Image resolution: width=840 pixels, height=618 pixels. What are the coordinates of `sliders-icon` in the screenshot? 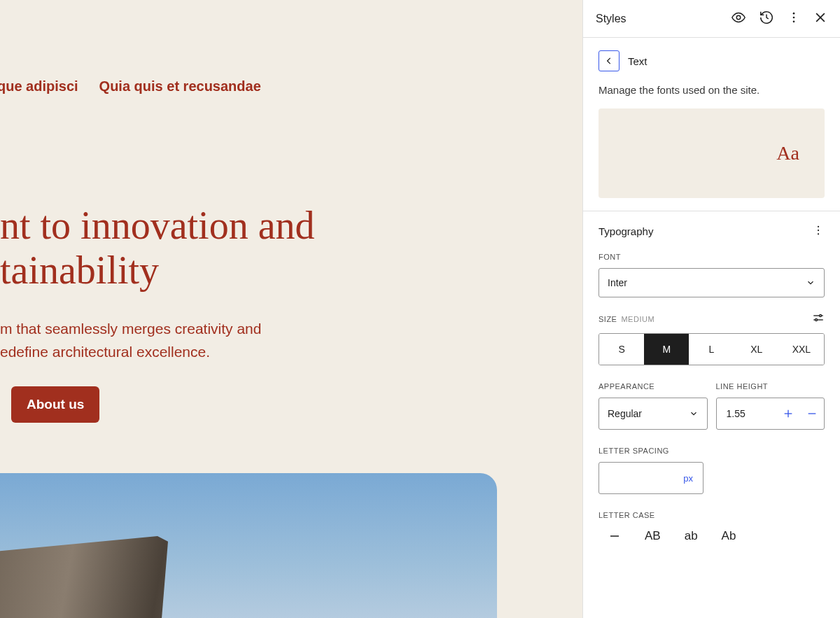 It's located at (818, 319).